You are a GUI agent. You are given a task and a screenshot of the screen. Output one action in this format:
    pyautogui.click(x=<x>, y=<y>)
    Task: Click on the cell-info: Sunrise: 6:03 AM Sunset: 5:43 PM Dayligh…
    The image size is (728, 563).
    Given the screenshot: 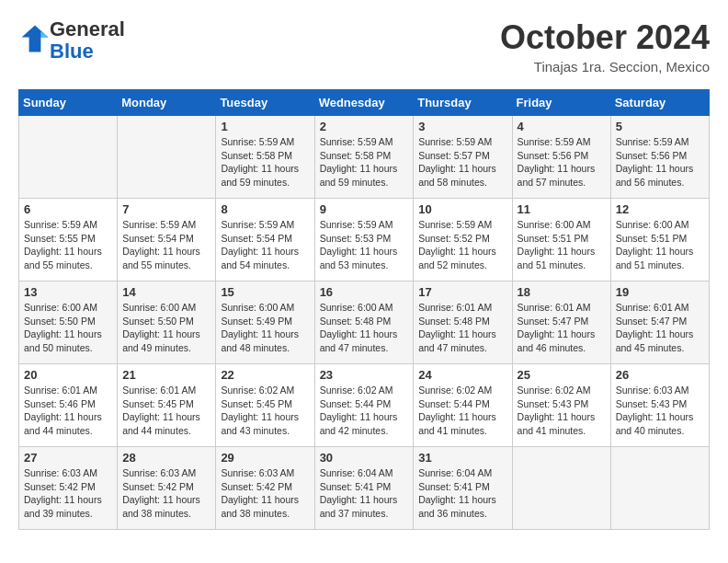 What is the action you would take?
    pyautogui.click(x=660, y=410)
    